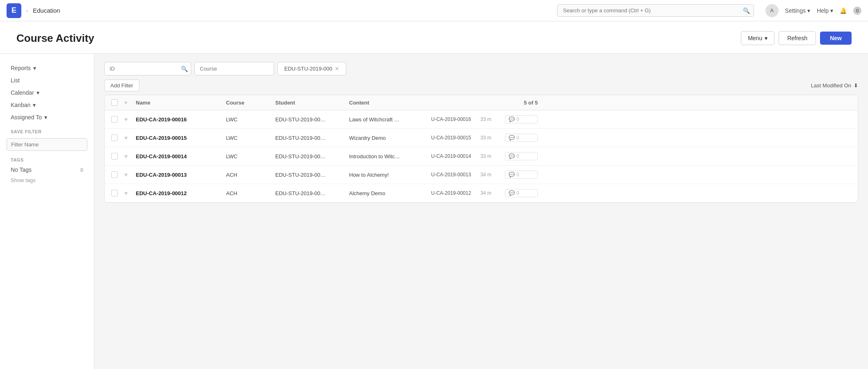  What do you see at coordinates (481, 175) in the screenshot?
I see `table-row: ♥ EDU-CA-2019-00013 ACH EDU-STU-2019-00……` at bounding box center [481, 175].